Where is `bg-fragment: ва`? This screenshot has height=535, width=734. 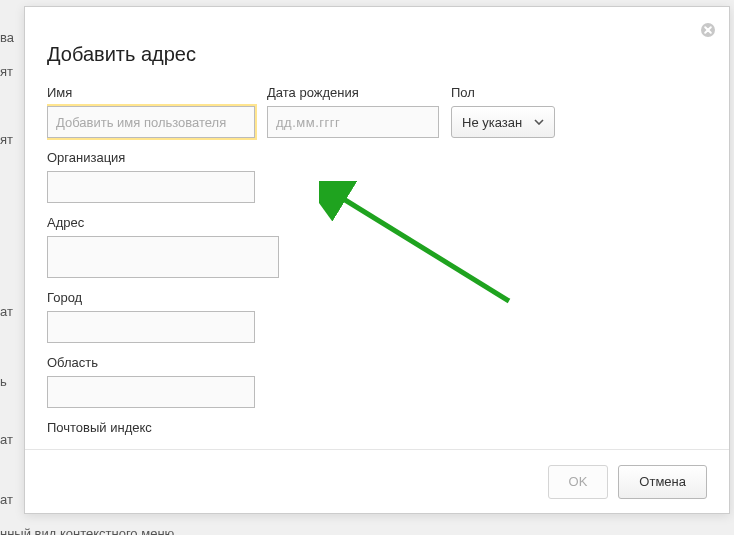
bg-fragment: ва is located at coordinates (7, 38).